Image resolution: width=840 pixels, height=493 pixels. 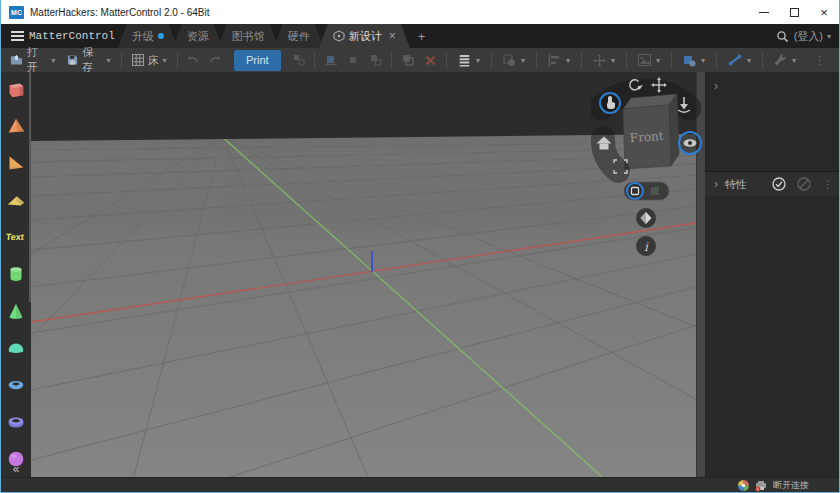 I want to click on delete-button, so click(x=430, y=60).